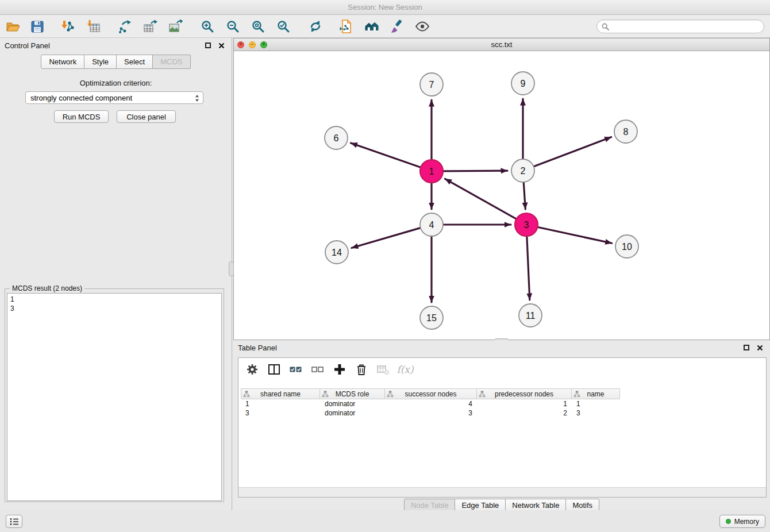 This screenshot has width=770, height=532. I want to click on minimize-window-icon: −, so click(252, 45).